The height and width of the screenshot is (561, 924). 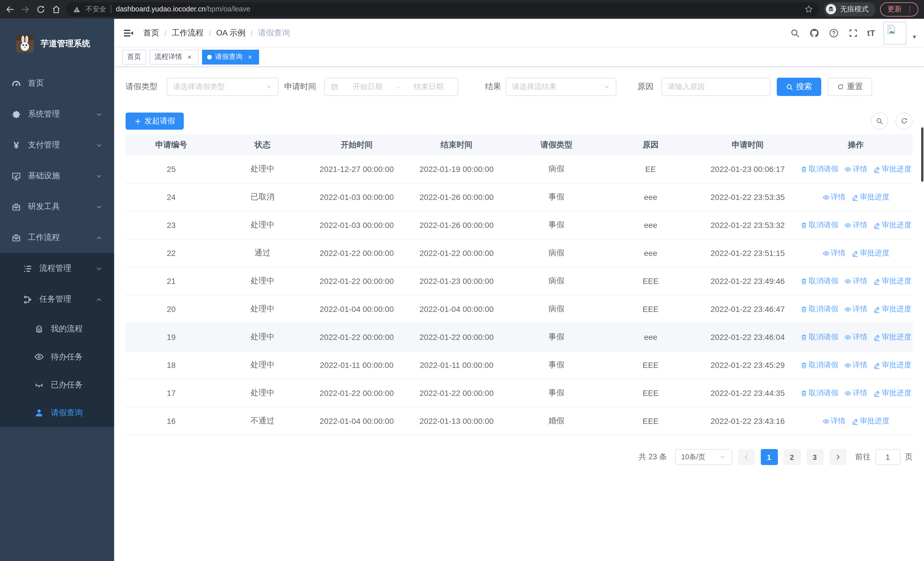 I want to click on url-text: dashboard.yudao.iocoder.cn/bpm/oa/leave, so click(x=458, y=9).